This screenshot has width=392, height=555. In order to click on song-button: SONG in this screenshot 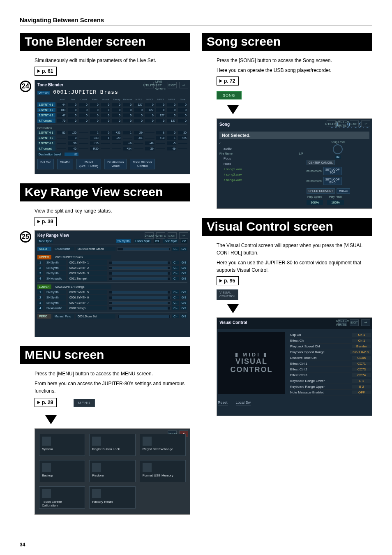, I will do `click(229, 95)`.